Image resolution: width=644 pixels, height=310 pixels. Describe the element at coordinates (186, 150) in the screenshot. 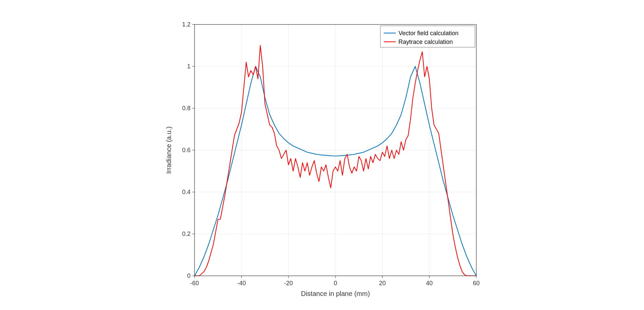

I see `y-tick-label: 0.6` at that location.